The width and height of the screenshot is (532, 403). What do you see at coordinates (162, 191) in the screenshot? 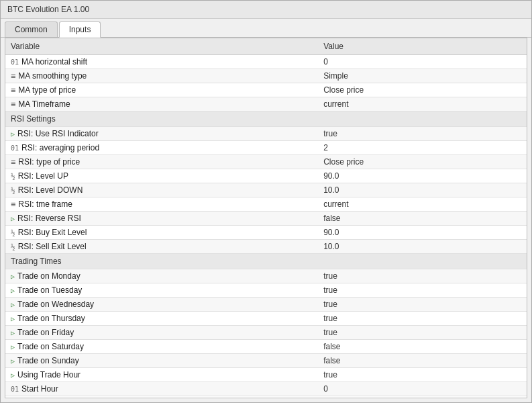
I see `variable-cell: ½RSI: Level DOWN` at bounding box center [162, 191].